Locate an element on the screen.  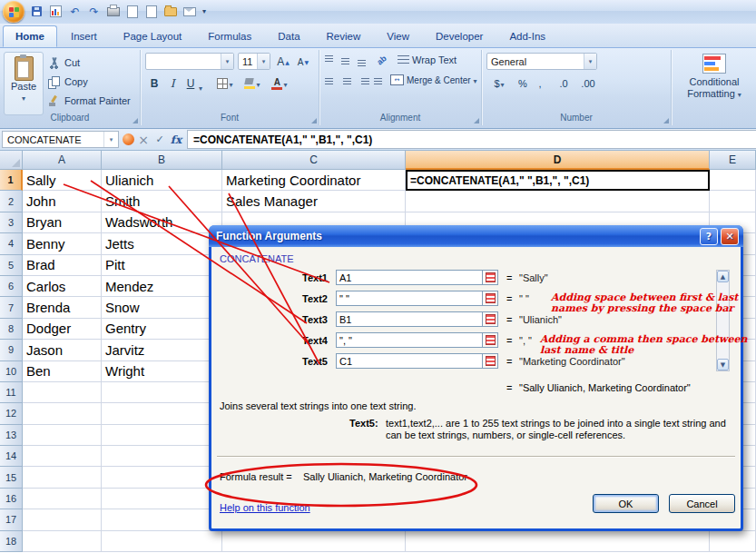
cell-E1 is located at coordinates (733, 180).